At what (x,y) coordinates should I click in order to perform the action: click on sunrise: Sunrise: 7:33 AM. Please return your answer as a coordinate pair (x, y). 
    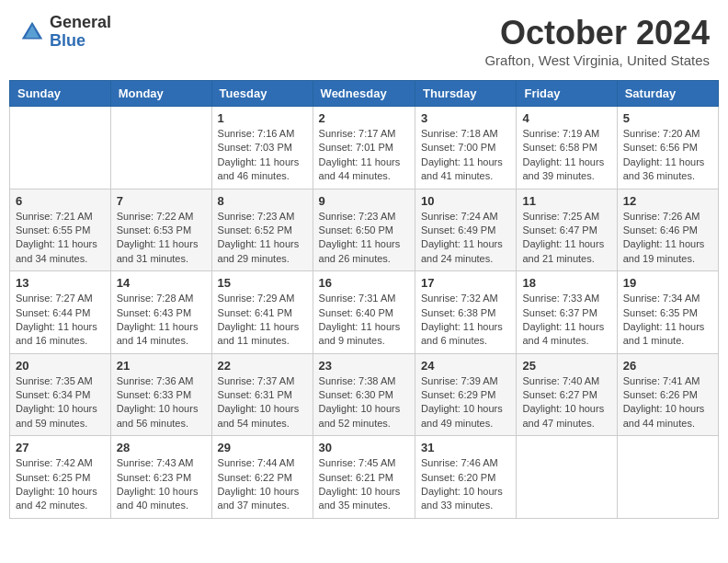
    Looking at the image, I should click on (561, 298).